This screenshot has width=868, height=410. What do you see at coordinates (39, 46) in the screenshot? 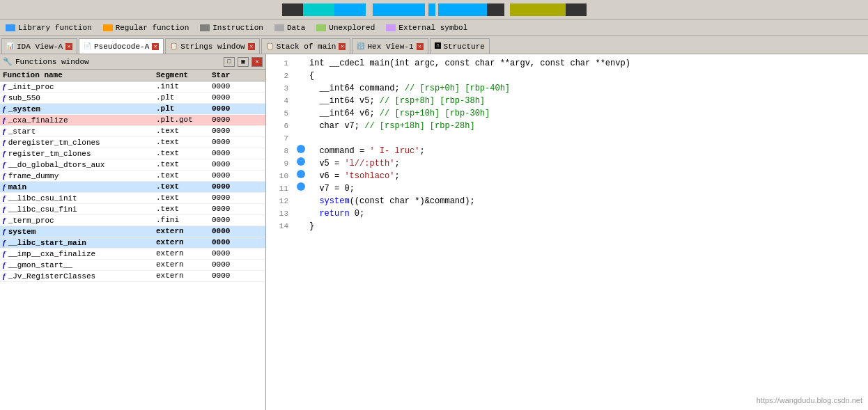
I see `tab-ida-view: 📊IDA View-A✕` at bounding box center [39, 46].